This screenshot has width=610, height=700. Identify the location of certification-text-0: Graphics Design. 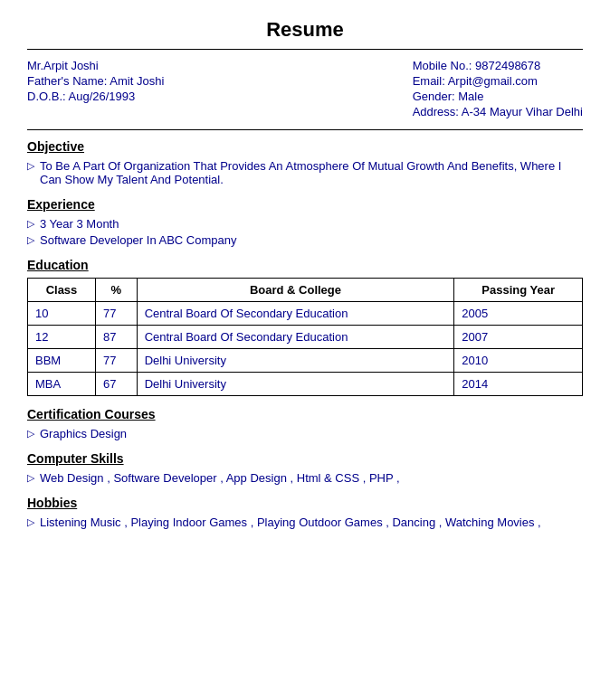
(83, 434).